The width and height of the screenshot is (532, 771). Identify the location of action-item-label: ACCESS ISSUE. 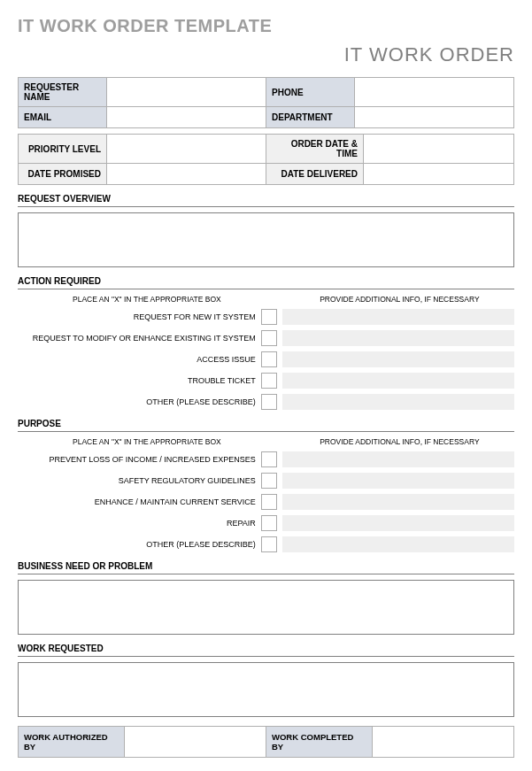
(140, 359).